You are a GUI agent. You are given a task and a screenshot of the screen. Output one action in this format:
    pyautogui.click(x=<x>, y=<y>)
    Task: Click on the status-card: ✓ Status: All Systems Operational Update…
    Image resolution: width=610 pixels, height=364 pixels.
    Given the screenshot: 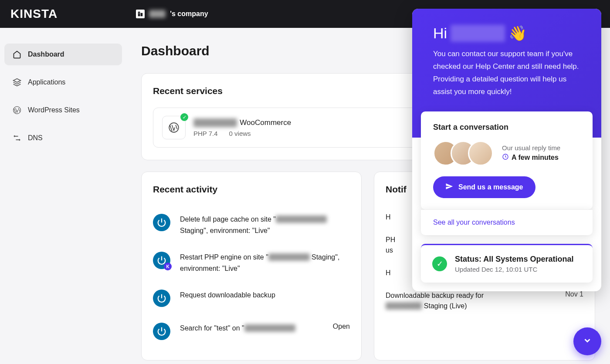 What is the action you would take?
    pyautogui.click(x=507, y=263)
    